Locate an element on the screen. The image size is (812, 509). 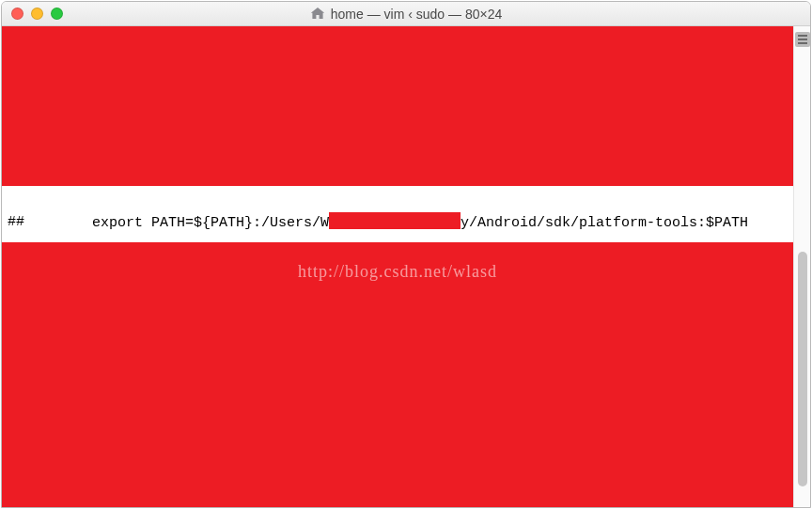
minimize-button is located at coordinates (38, 13).